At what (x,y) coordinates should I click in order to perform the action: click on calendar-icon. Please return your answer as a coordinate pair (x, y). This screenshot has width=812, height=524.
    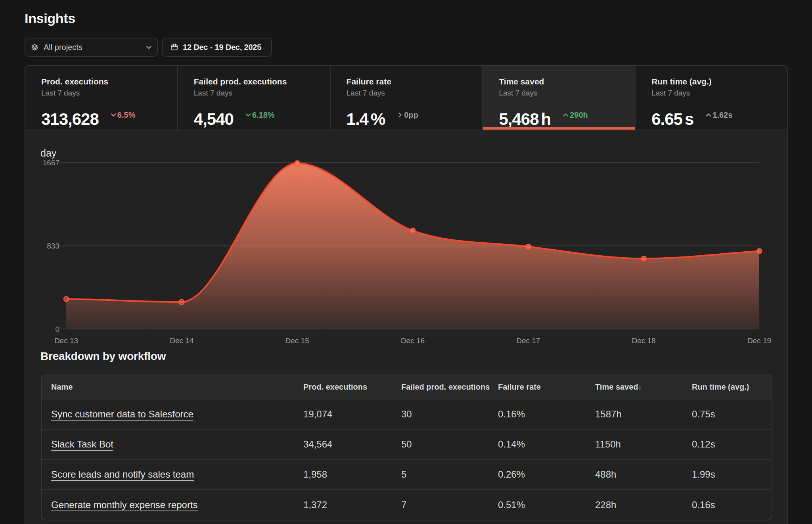
    Looking at the image, I should click on (174, 47).